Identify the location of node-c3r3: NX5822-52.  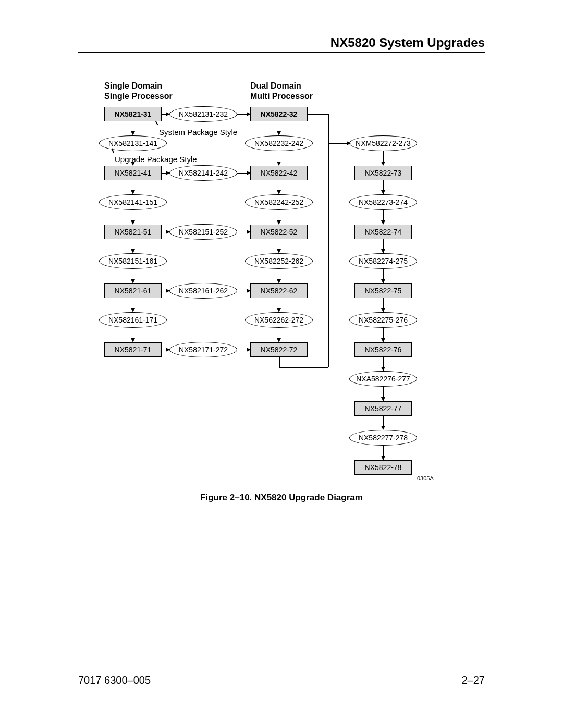
(279, 232).